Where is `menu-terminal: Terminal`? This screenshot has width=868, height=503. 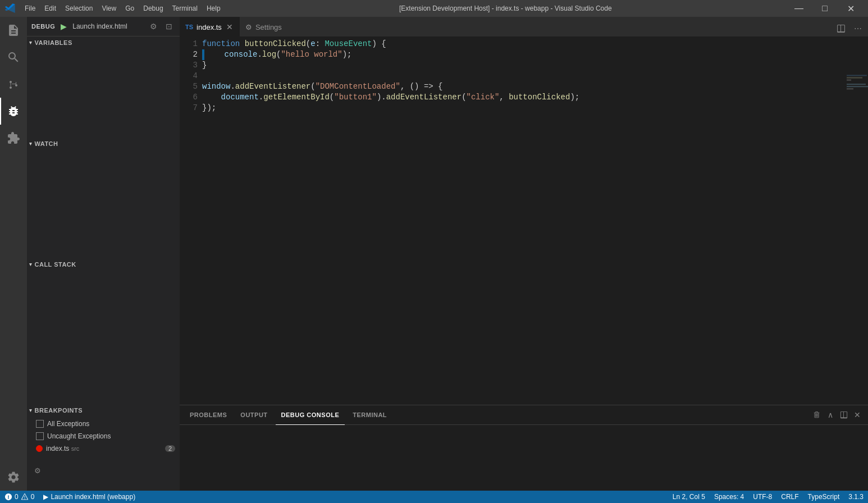
menu-terminal: Terminal is located at coordinates (185, 8).